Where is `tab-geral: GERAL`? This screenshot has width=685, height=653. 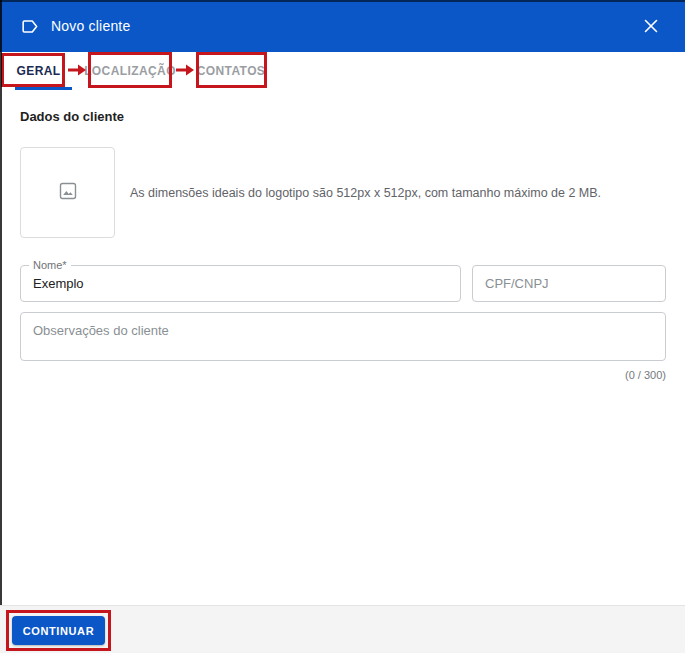
tab-geral: GERAL is located at coordinates (38, 71).